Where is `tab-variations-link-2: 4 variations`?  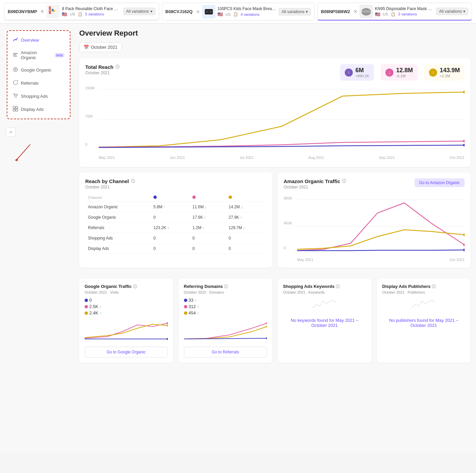 tab-variations-link-2: 4 variations is located at coordinates (250, 14).